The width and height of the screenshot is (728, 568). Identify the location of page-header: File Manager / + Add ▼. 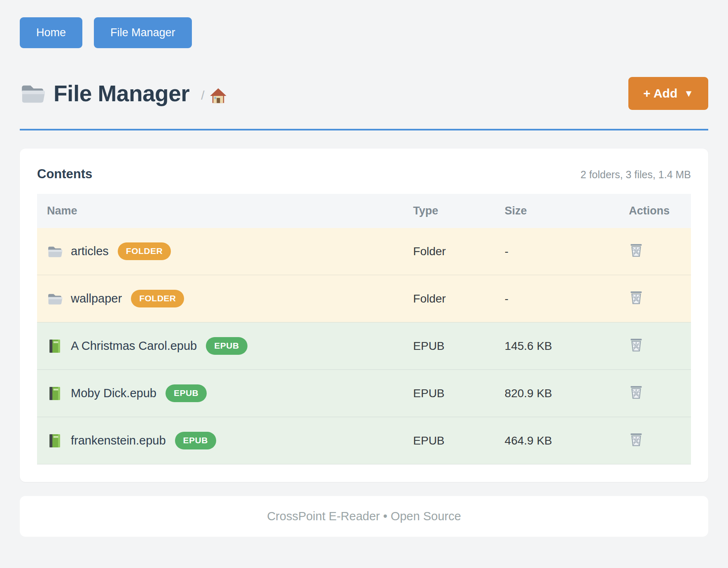
(364, 93).